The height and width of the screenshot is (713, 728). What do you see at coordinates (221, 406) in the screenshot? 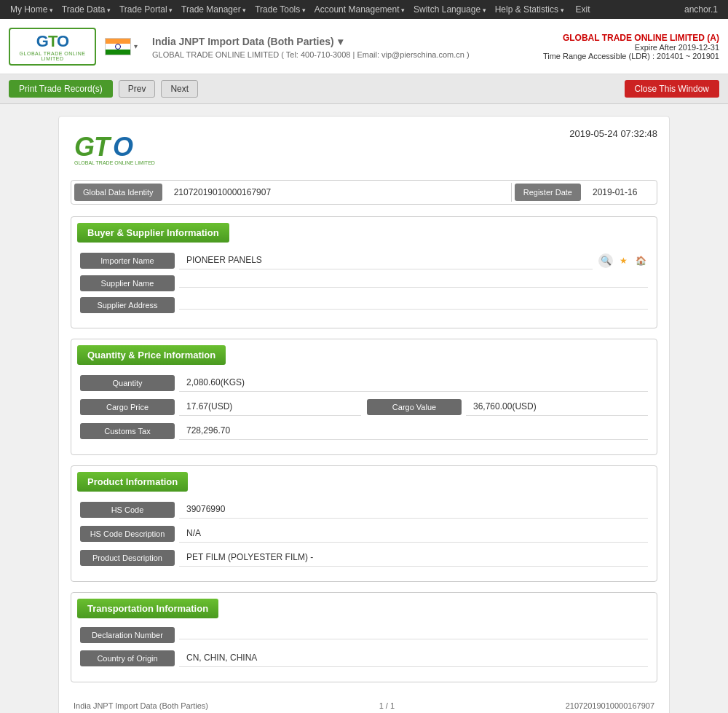
I see `cargo-price-unit: Cargo Price 17.67(USD)` at bounding box center [221, 406].